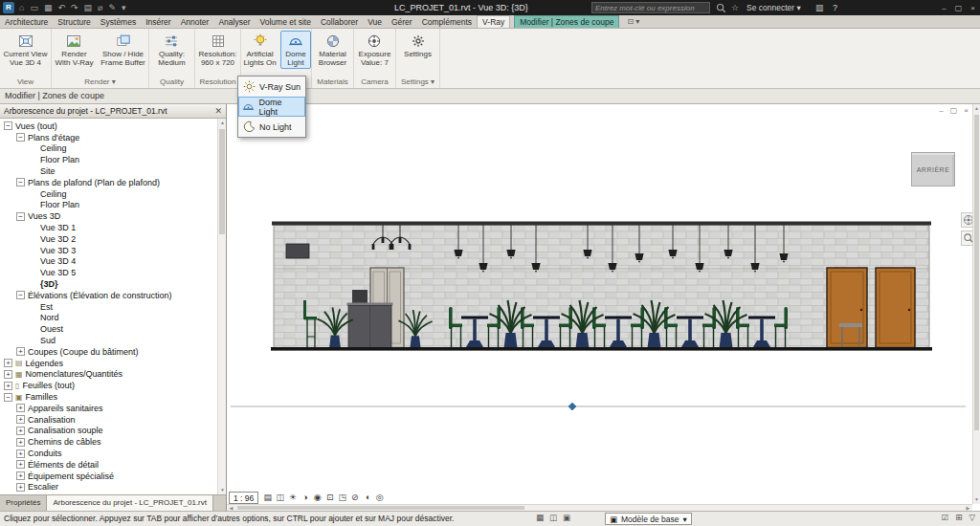 This screenshot has height=526, width=980. I want to click on filter-icon: ▽, so click(972, 517).